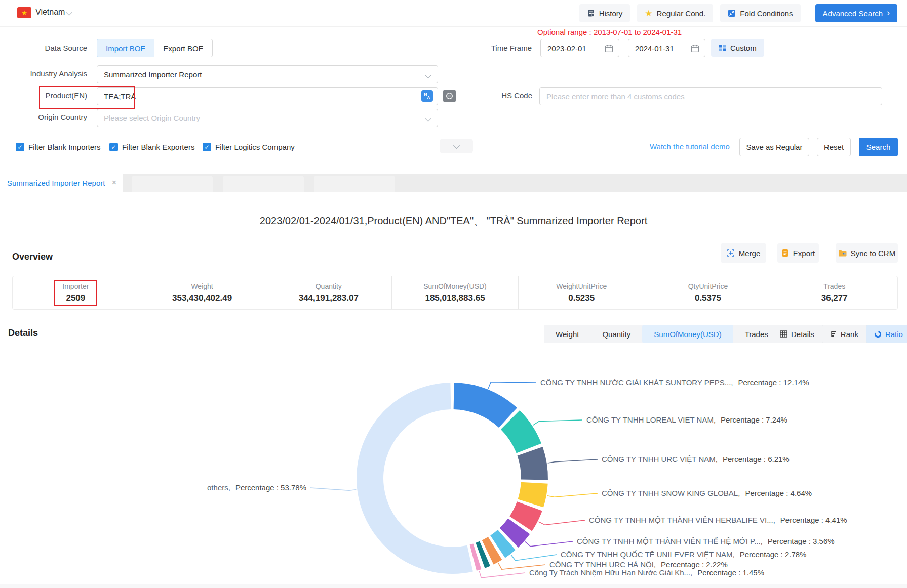  I want to click on filter-checkbox-item: ✓Filter Blank Exporters, so click(152, 147).